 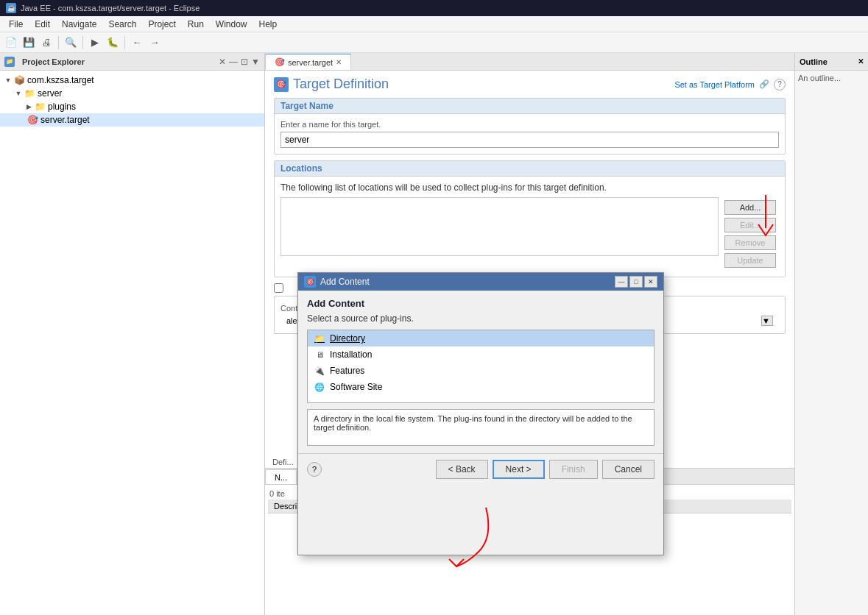 What do you see at coordinates (530, 106) in the screenshot?
I see `target-name-section-title: Target Name` at bounding box center [530, 106].